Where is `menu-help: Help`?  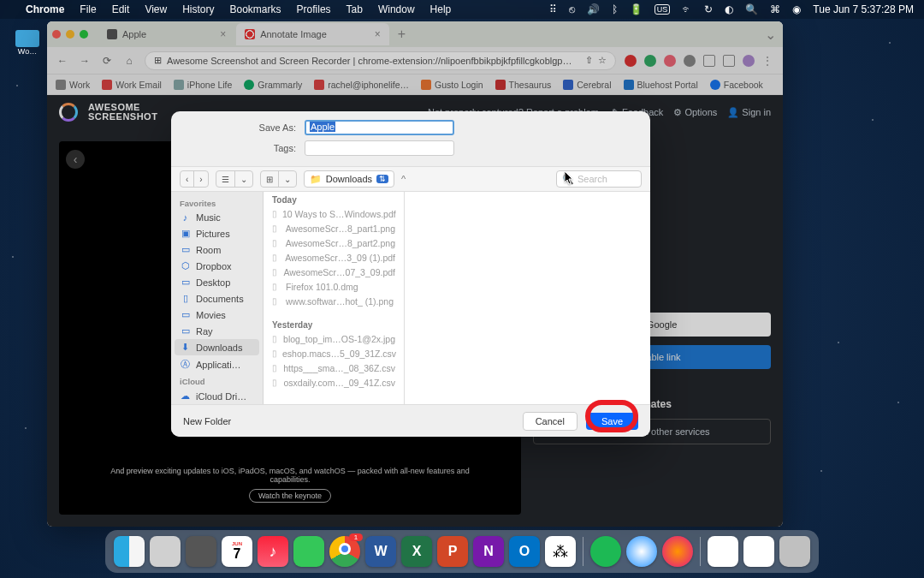
menu-help: Help is located at coordinates (441, 9).